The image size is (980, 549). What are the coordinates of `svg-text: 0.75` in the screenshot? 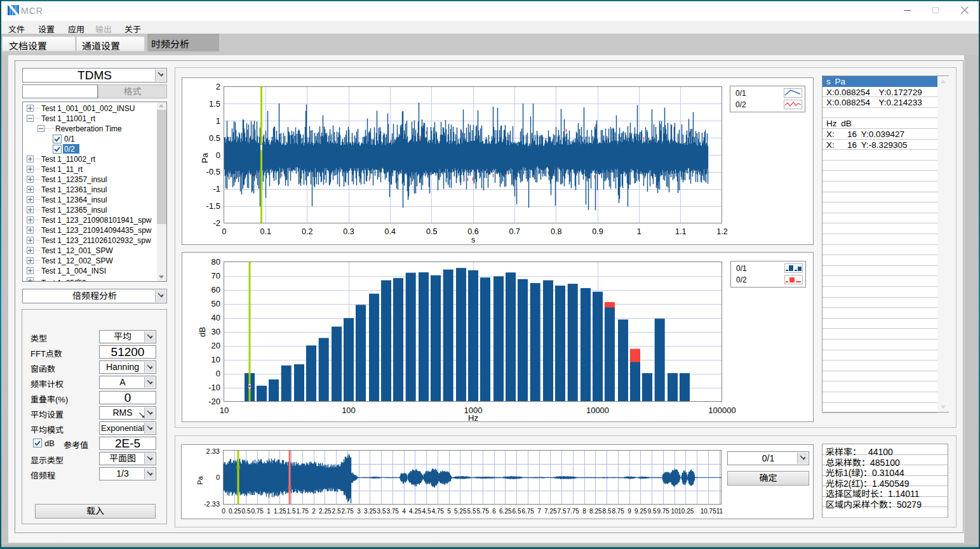 It's located at (257, 512).